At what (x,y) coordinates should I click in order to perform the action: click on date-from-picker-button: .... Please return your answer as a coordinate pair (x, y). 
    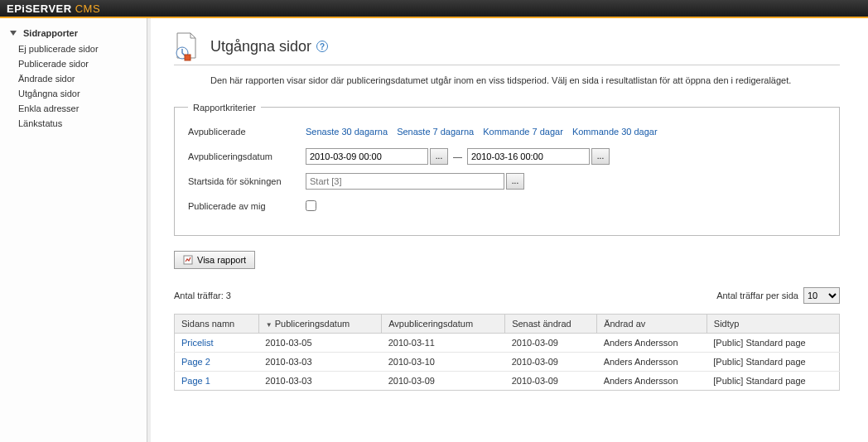
    Looking at the image, I should click on (439, 156).